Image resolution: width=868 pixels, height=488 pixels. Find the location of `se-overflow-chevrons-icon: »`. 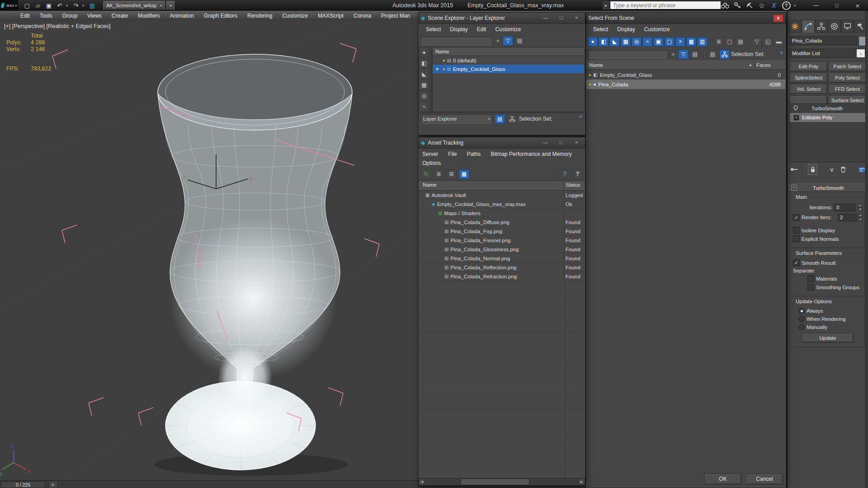

se-overflow-chevrons-icon: » is located at coordinates (580, 116).